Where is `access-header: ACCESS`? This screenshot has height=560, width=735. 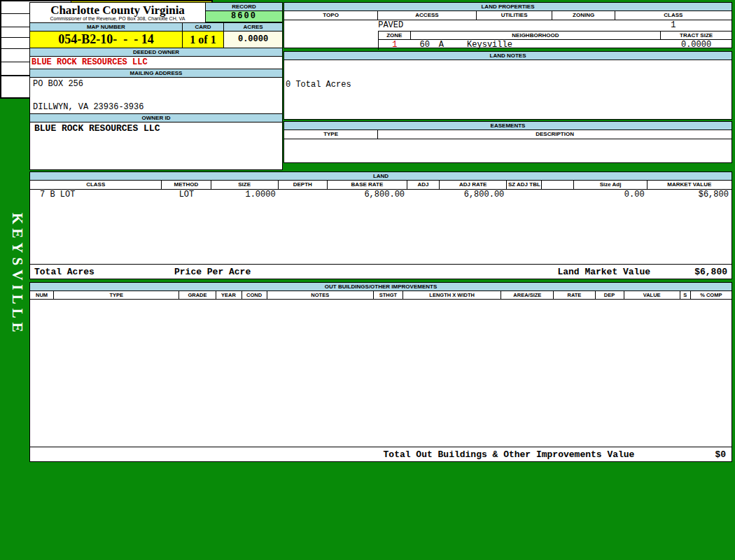 access-header: ACCESS is located at coordinates (427, 15).